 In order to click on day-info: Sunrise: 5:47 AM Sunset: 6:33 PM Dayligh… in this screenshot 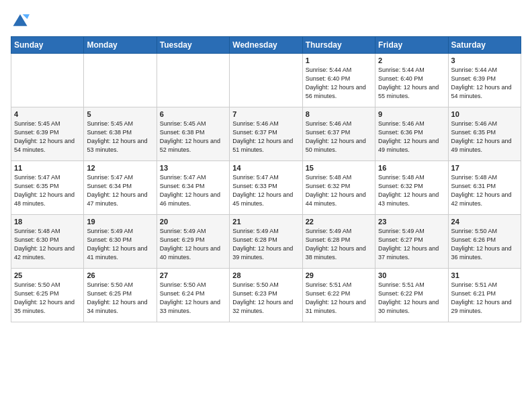, I will do `click(266, 191)`.